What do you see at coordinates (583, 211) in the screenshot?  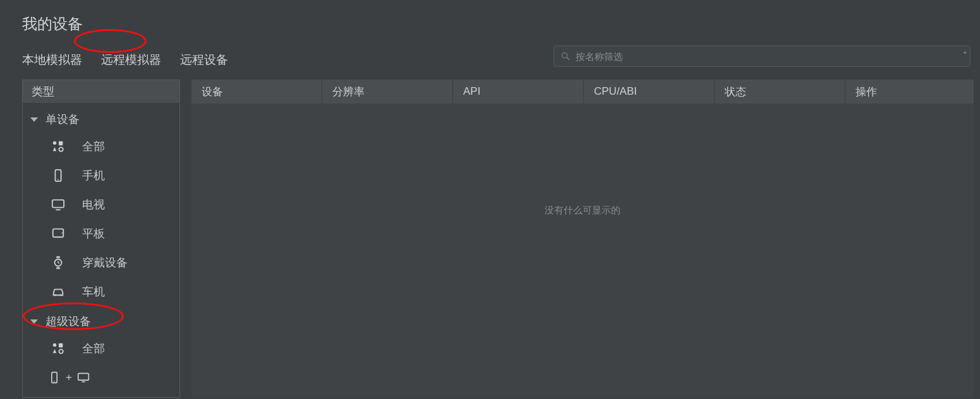 I see `empty-text: 没有什么可显示的` at bounding box center [583, 211].